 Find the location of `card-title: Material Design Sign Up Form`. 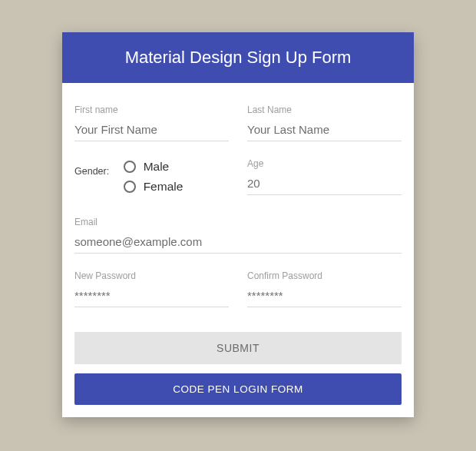

card-title: Material Design Sign Up Form is located at coordinates (238, 57).